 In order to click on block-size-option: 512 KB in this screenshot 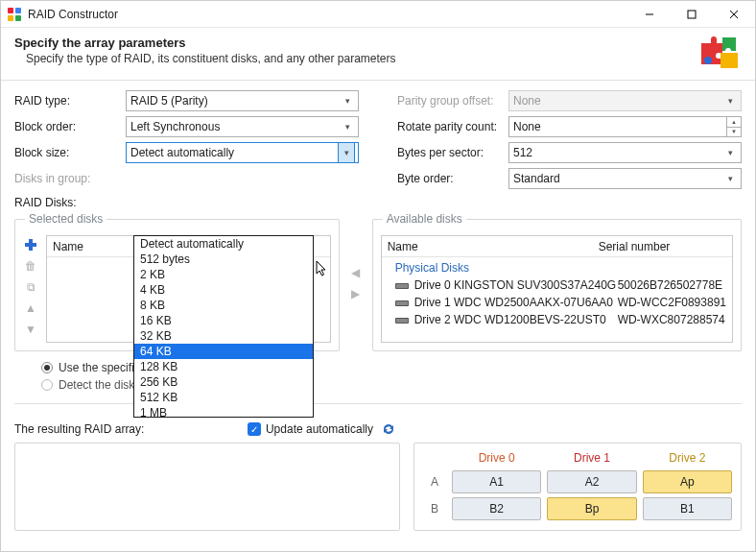, I will do `click(224, 397)`.